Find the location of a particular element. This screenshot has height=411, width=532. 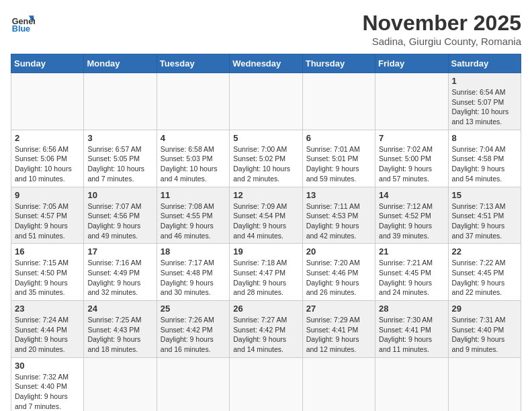

calendar-day-cell: 11Sunrise: 7:08 AMSunset: 4:55 PMDayligh… is located at coordinates (193, 215).